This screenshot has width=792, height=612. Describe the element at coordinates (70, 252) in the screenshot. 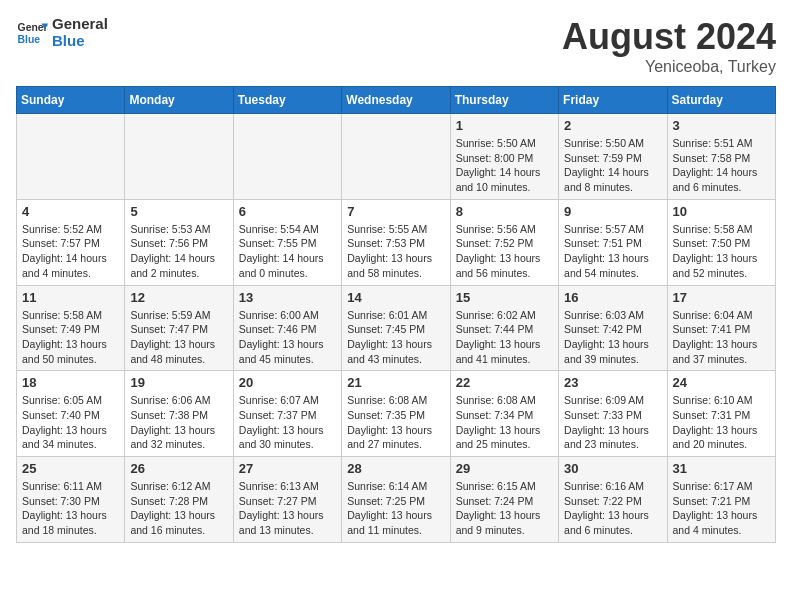

I see `day-info: Sunrise: 5:52 AMSunset: 7:57 PMDaylight:…` at that location.